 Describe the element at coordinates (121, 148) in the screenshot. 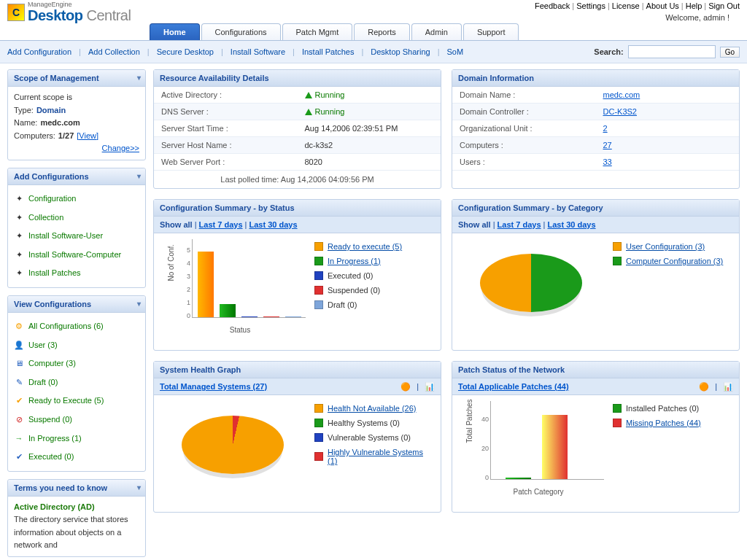

I see `scope-change-link: Change>>` at that location.